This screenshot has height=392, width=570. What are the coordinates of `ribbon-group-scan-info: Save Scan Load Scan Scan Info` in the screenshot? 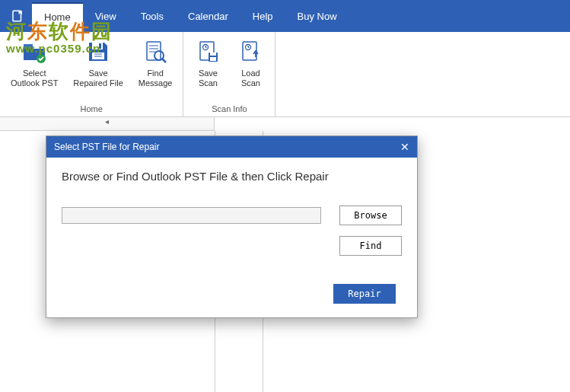 It's located at (230, 75).